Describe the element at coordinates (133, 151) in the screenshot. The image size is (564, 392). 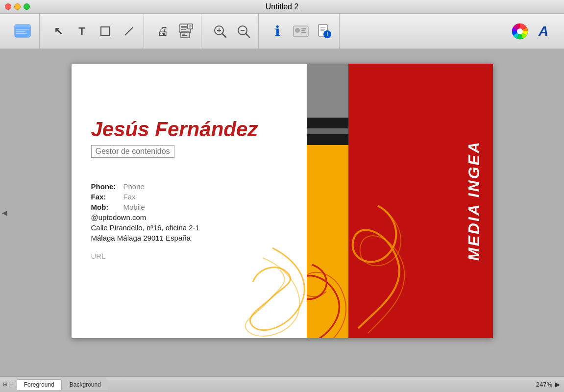
I see `card-title-box: Gestor de contenidos` at that location.